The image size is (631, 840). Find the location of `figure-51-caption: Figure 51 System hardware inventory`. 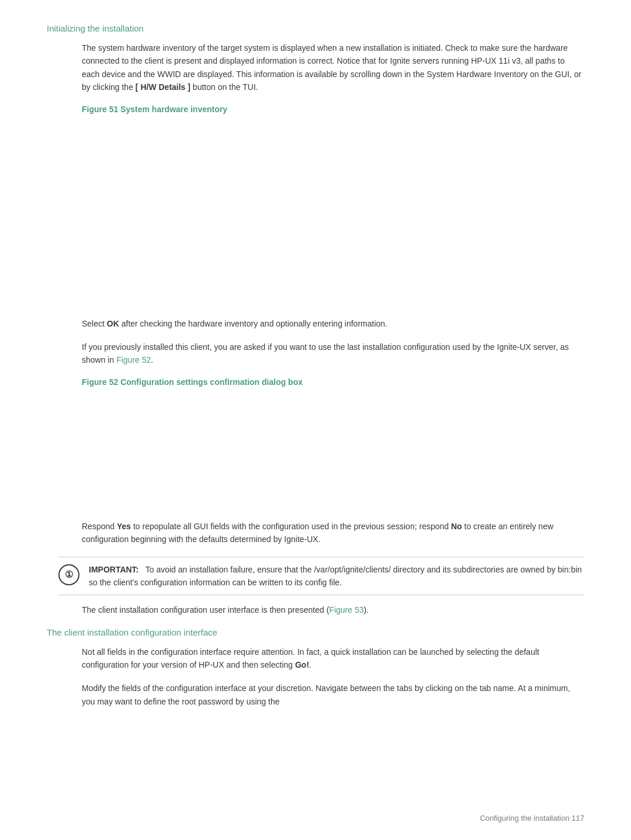

figure-51-caption: Figure 51 System hardware inventory is located at coordinates (333, 109).